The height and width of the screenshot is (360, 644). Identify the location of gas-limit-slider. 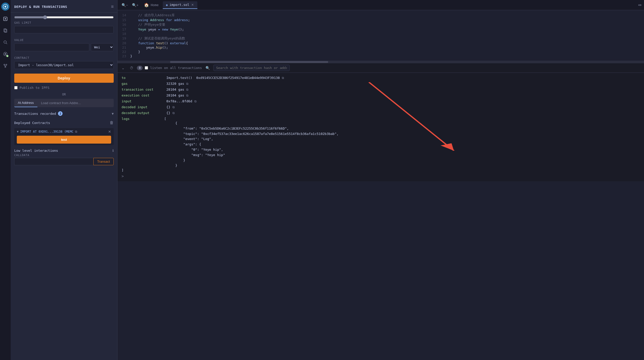
(64, 17).